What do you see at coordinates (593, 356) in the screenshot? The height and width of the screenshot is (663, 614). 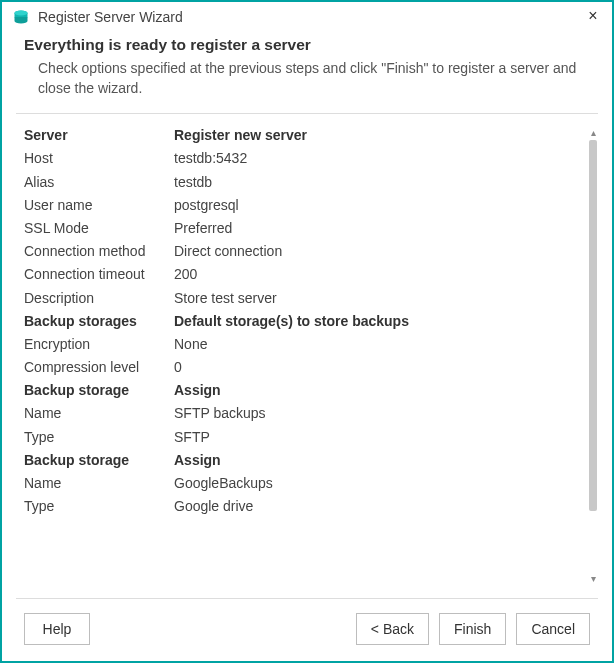 I see `scrollbar-track` at bounding box center [593, 356].